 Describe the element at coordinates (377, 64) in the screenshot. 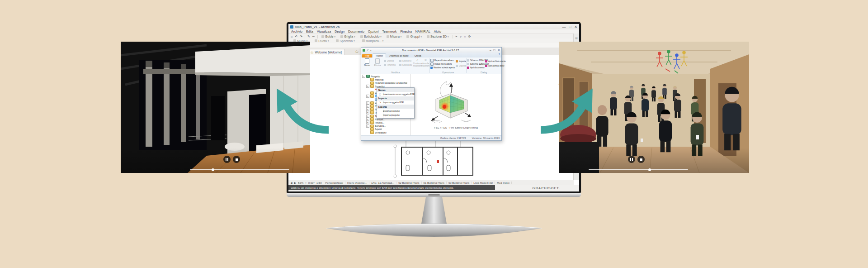

I see `elimina-button: Elimina` at that location.